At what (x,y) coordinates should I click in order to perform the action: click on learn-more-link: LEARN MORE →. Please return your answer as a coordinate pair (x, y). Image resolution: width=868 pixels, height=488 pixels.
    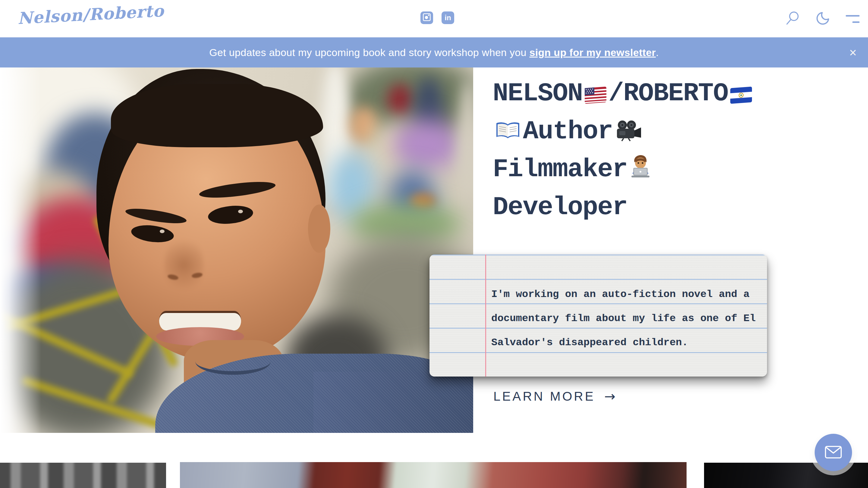
    Looking at the image, I should click on (554, 396).